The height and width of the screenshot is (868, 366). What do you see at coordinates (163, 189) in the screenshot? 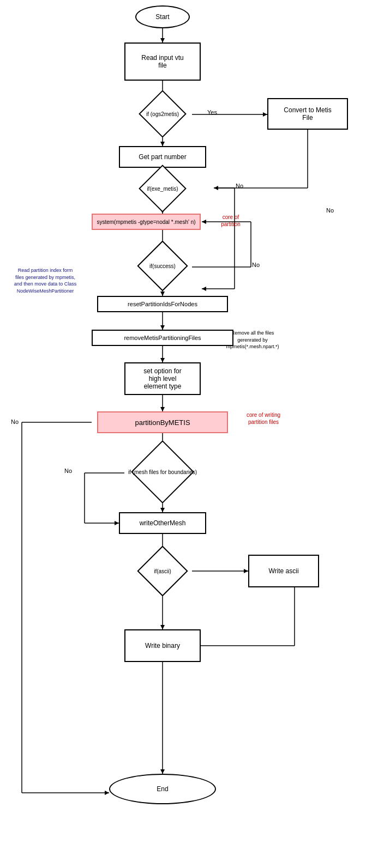
I see `if-exe-metis-container: if(exe_metis)` at bounding box center [163, 189].